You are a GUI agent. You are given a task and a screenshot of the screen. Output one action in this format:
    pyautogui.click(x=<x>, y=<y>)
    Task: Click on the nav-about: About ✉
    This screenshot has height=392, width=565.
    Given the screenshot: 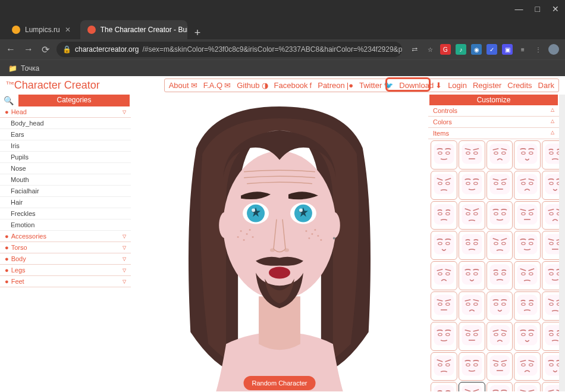 What is the action you would take?
    pyautogui.click(x=183, y=86)
    